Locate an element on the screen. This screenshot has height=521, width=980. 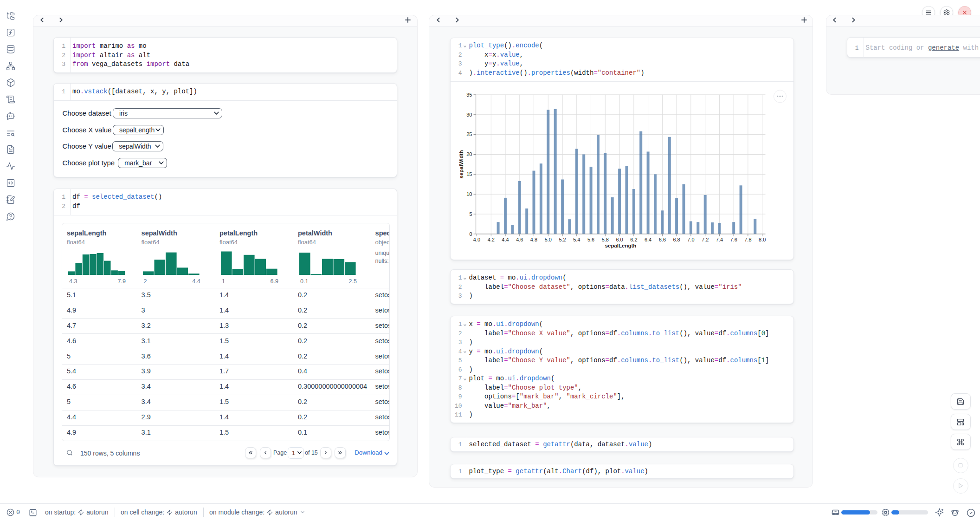
svg-text: 20 is located at coordinates (469, 154).